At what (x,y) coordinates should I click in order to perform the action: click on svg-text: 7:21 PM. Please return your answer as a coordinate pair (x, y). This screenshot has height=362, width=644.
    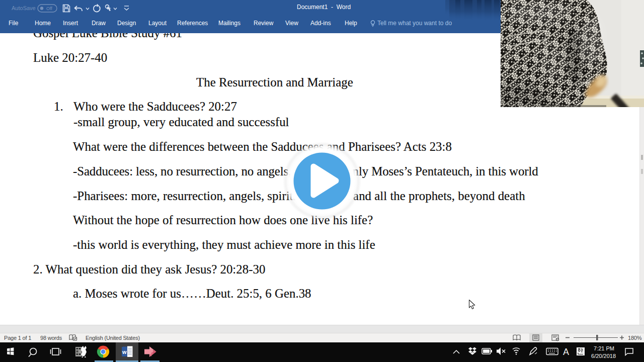
    Looking at the image, I should click on (604, 348).